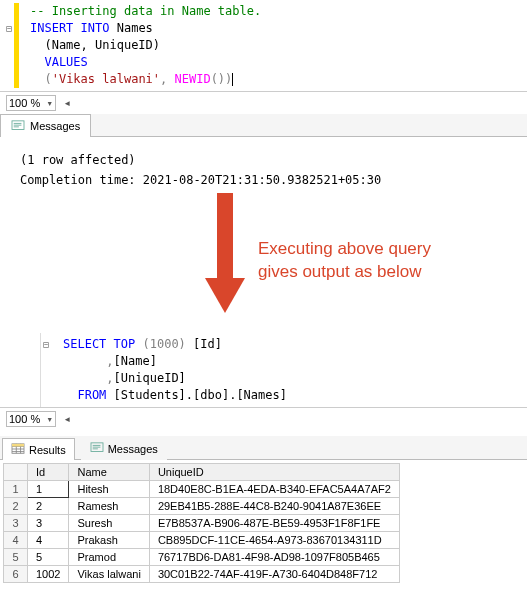  I want to click on kw-select: SELECT TOP, so click(102, 344).